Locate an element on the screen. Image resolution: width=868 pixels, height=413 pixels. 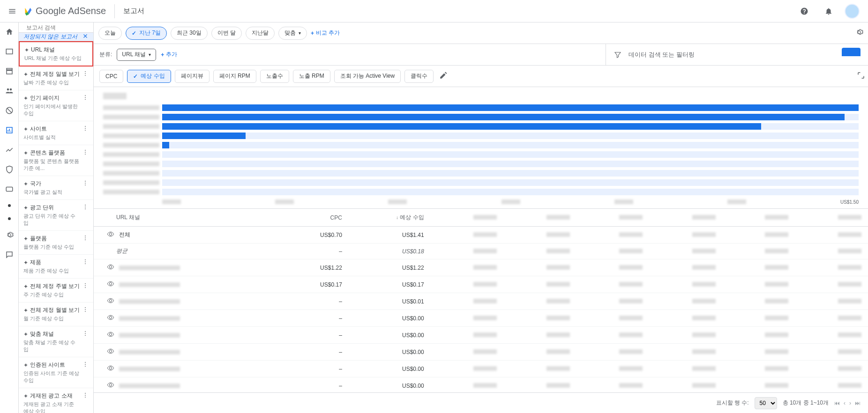
metric-est: ✓예상 수입 is located at coordinates (149, 76).